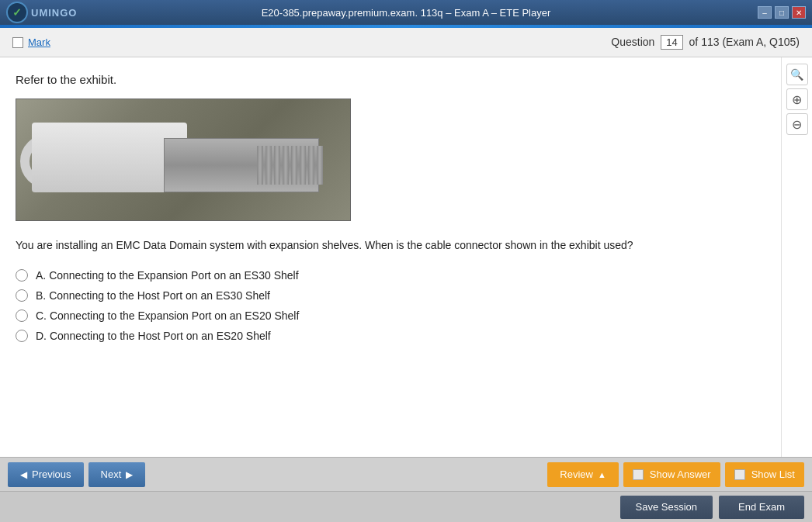 The height and width of the screenshot is (522, 812). Describe the element at coordinates (390, 275) in the screenshot. I see `option-a: A. Connecting to the Expansion Port on a…` at that location.